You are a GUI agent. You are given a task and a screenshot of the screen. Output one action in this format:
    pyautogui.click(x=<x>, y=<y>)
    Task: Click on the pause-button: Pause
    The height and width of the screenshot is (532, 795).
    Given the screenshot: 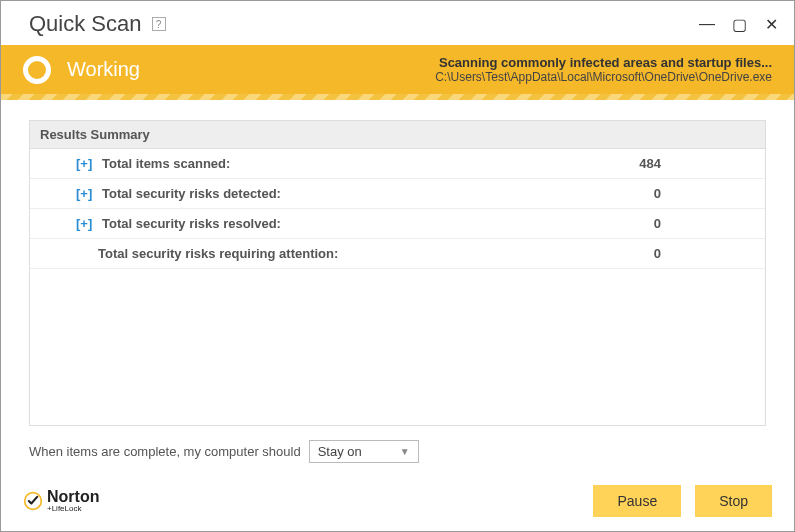 What is the action you would take?
    pyautogui.click(x=637, y=501)
    